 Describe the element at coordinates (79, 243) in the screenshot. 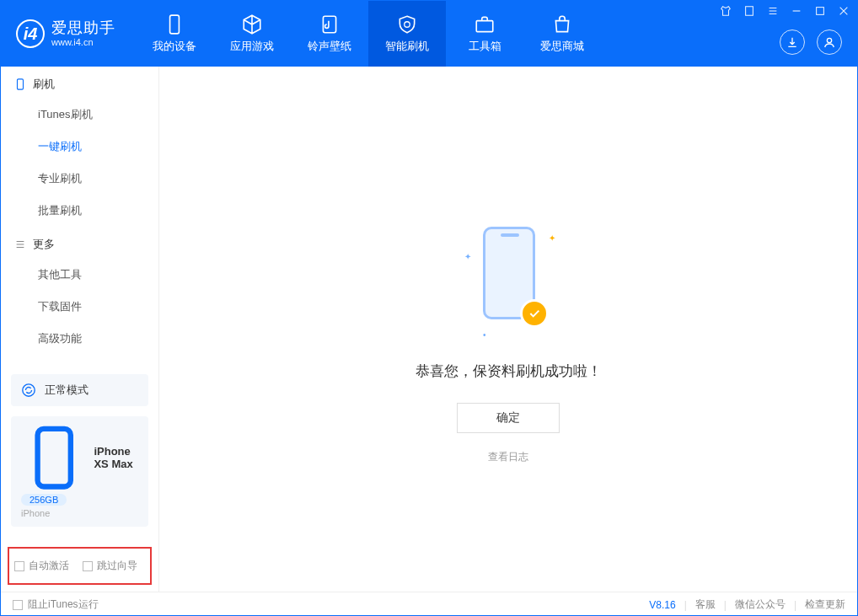

I see `sidebar-group-more: 更多` at that location.